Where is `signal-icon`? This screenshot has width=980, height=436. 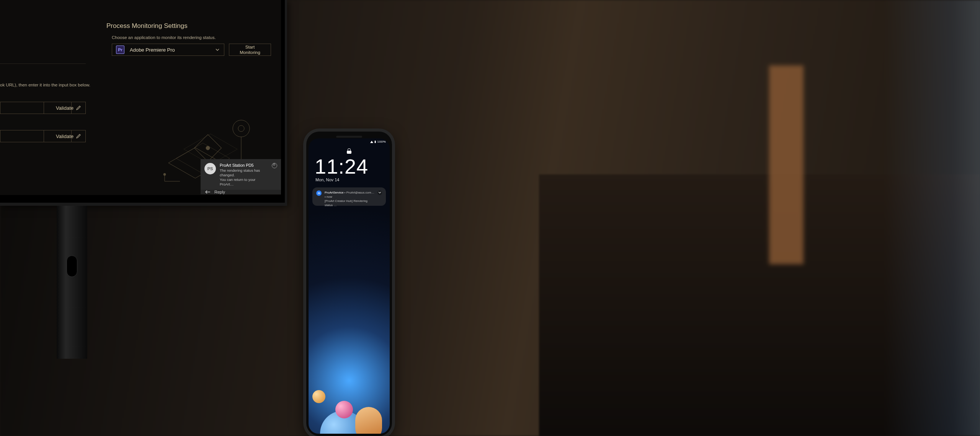
signal-icon is located at coordinates (372, 142).